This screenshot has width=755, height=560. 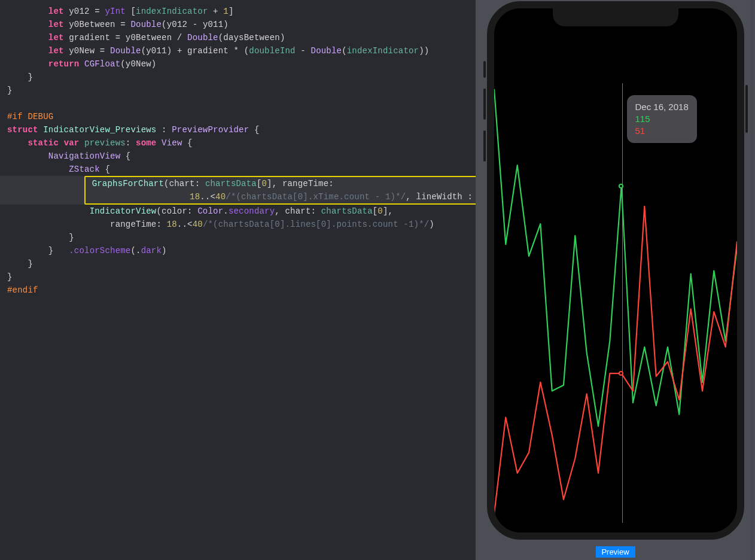 I want to click on type-View: View, so click(x=172, y=143).